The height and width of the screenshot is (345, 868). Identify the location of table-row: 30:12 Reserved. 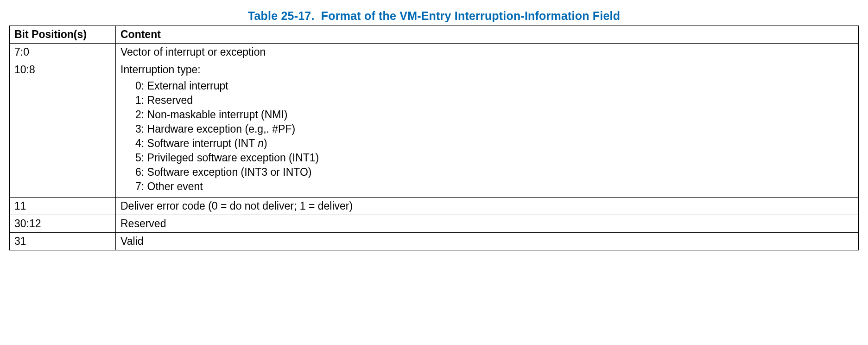
(434, 224).